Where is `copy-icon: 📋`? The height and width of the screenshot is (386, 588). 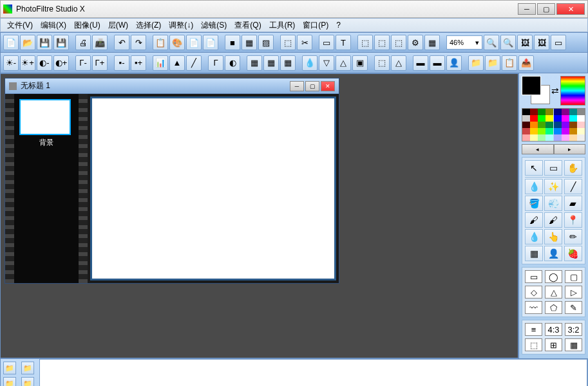
copy-icon: 📋 is located at coordinates (160, 42).